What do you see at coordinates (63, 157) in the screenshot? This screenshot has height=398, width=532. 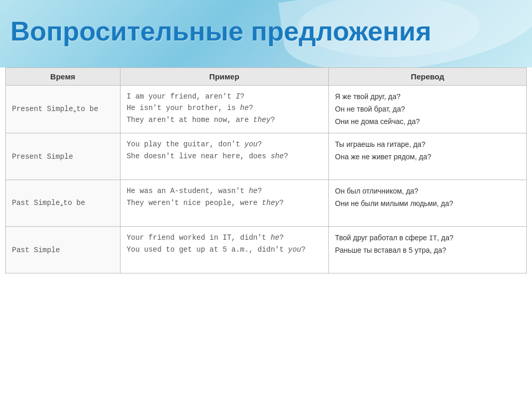 I see `time-cell-1: Present Simple` at bounding box center [63, 157].